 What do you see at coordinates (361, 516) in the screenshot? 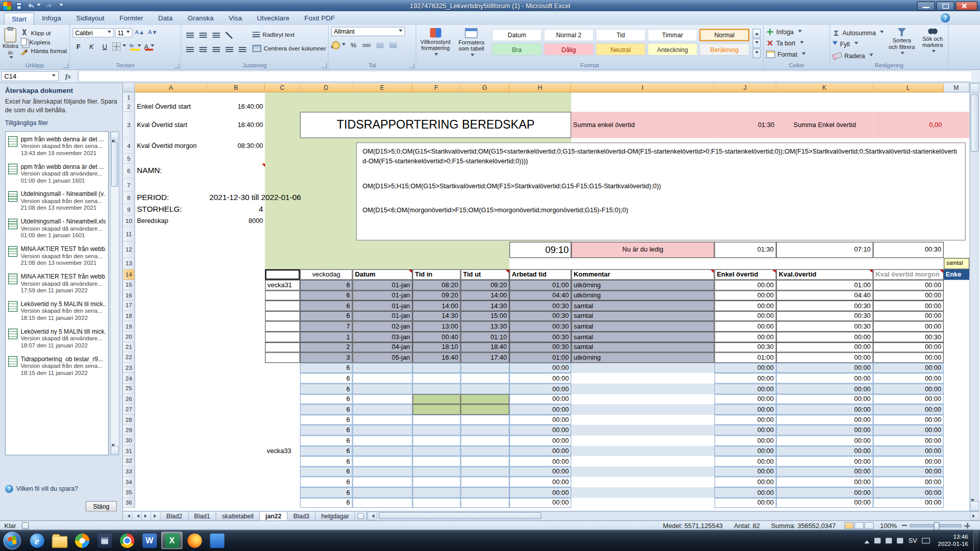
I see `insert-worksheet-button` at bounding box center [361, 516].